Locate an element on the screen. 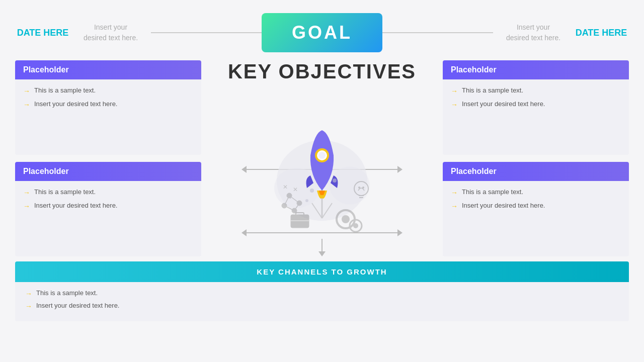 This screenshot has width=644, height=362. panel-bottom-right-item1: → This is a sample text. is located at coordinates (536, 192).